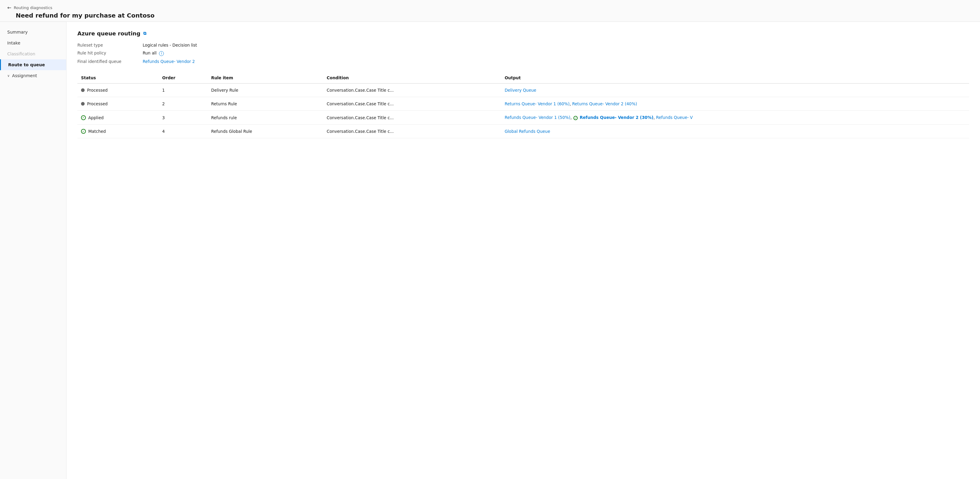 This screenshot has height=479, width=980. Describe the element at coordinates (412, 90) in the screenshot. I see `row1-condition: Conversation.Case.Case Title c...` at that location.